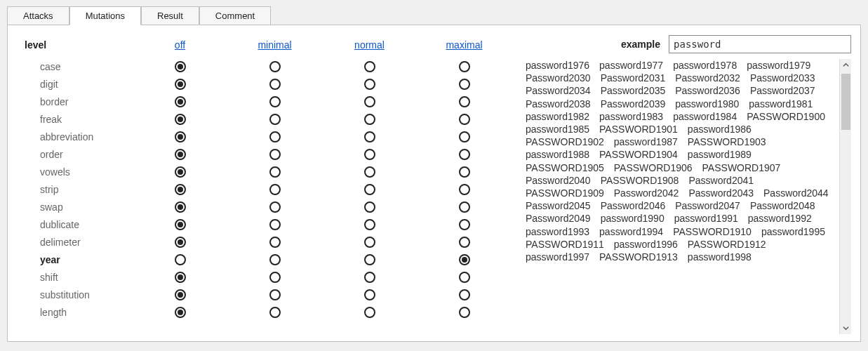  I want to click on radio-delimeter-minimal, so click(275, 242).